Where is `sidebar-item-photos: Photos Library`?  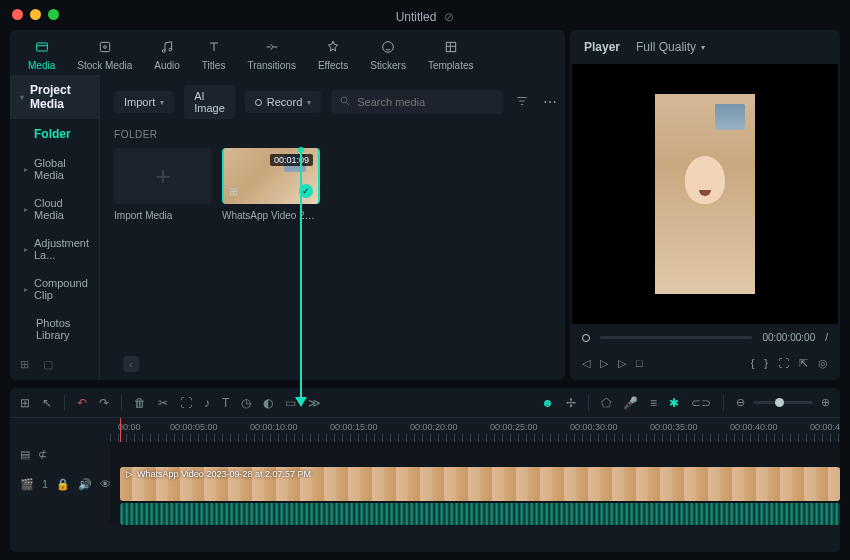 sidebar-item-photos: Photos Library is located at coordinates (54, 329).